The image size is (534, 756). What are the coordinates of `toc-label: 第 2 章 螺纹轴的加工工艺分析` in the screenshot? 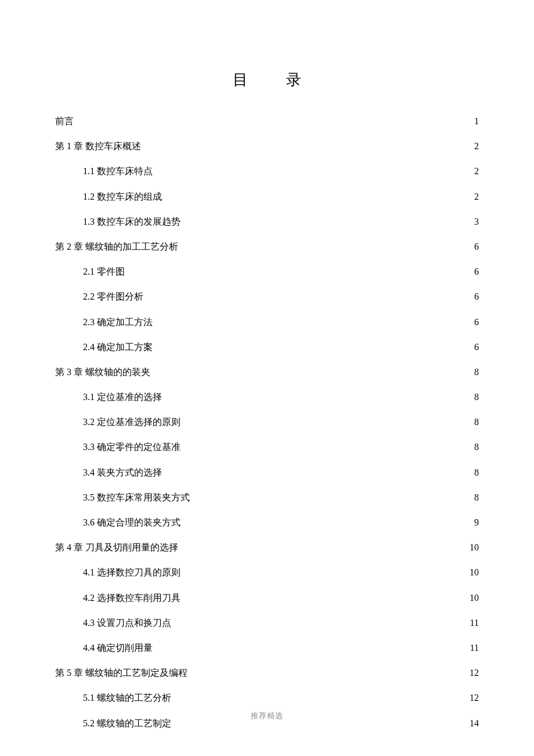 It's located at (117, 246).